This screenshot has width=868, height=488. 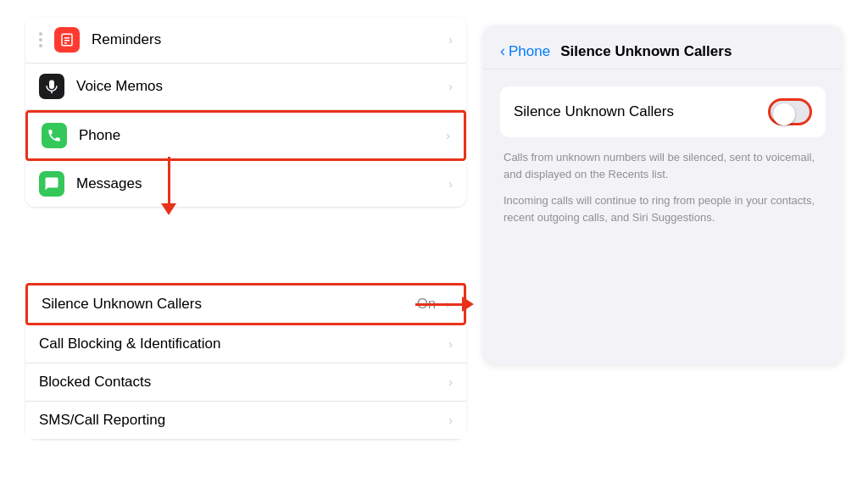 What do you see at coordinates (259, 136) in the screenshot?
I see `phone-label: Phone` at bounding box center [259, 136].